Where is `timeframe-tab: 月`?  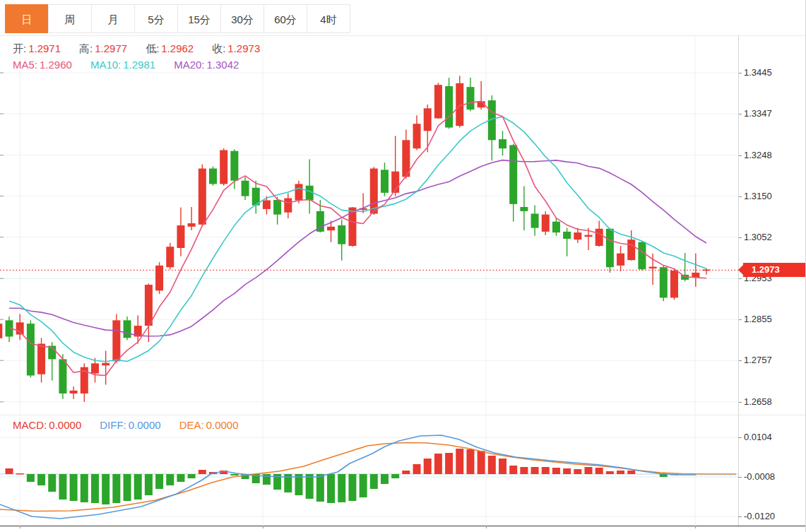 timeframe-tab: 月 is located at coordinates (113, 18).